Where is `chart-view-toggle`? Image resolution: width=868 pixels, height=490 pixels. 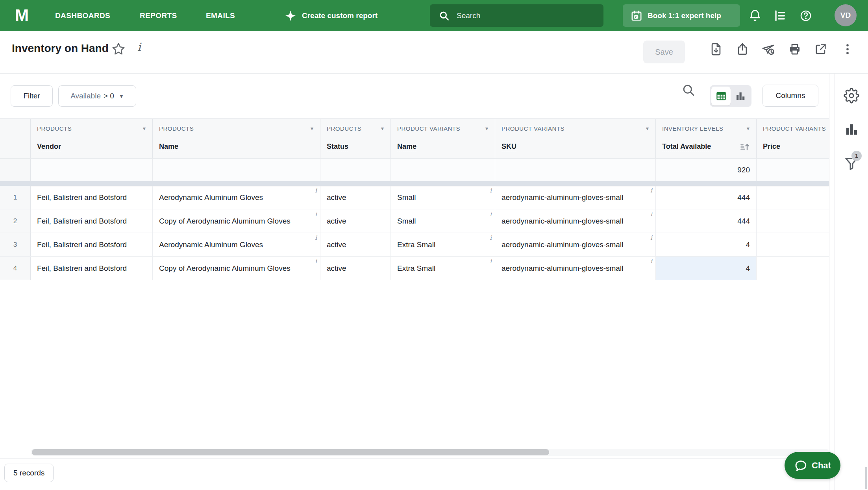 chart-view-toggle is located at coordinates (740, 96).